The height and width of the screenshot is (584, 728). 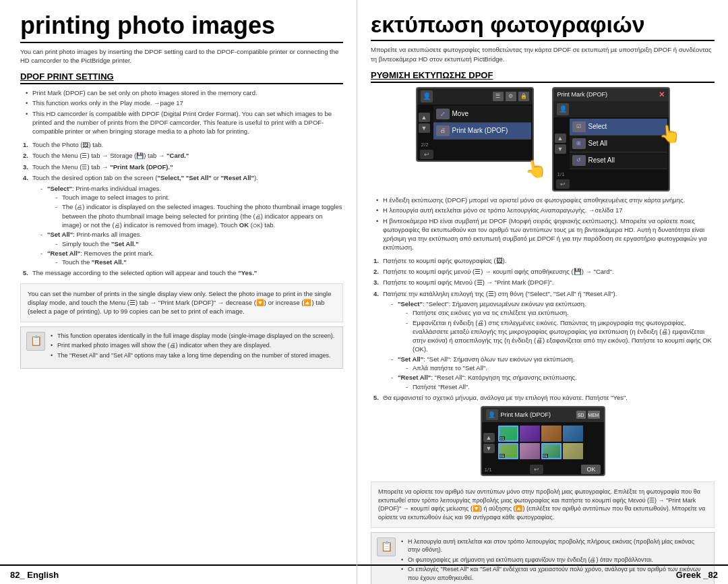 I want to click on right-section-title: ΡΥΘΜΙΣΗ ΕΚΤΥΠΩΣΗΣ DPOF, so click(x=543, y=77).